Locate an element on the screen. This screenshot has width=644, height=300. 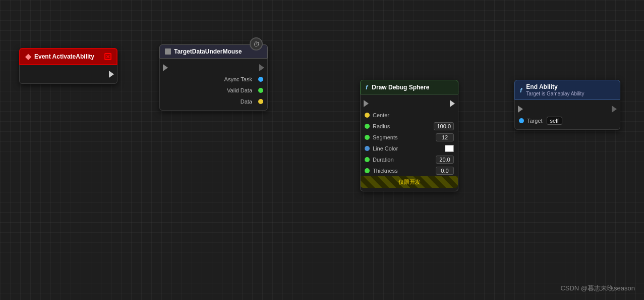
exec-out-arrow-outline is located at coordinates (262, 68).